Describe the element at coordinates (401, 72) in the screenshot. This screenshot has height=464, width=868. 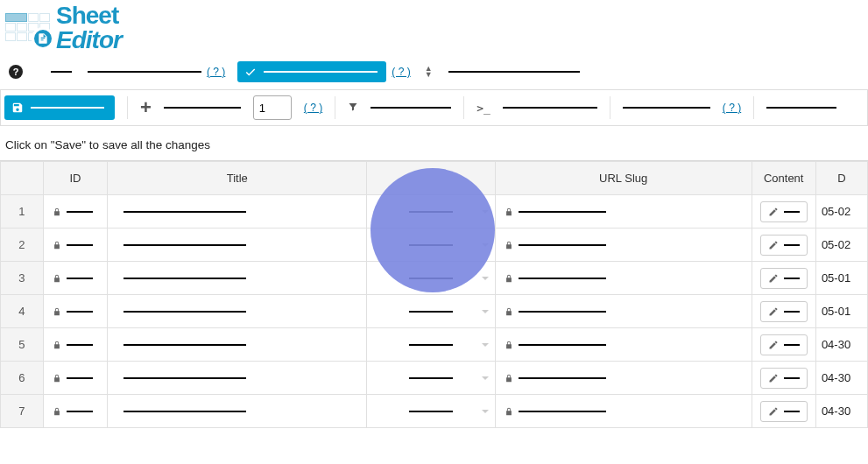
I see `help-link-2: ( ? )` at that location.